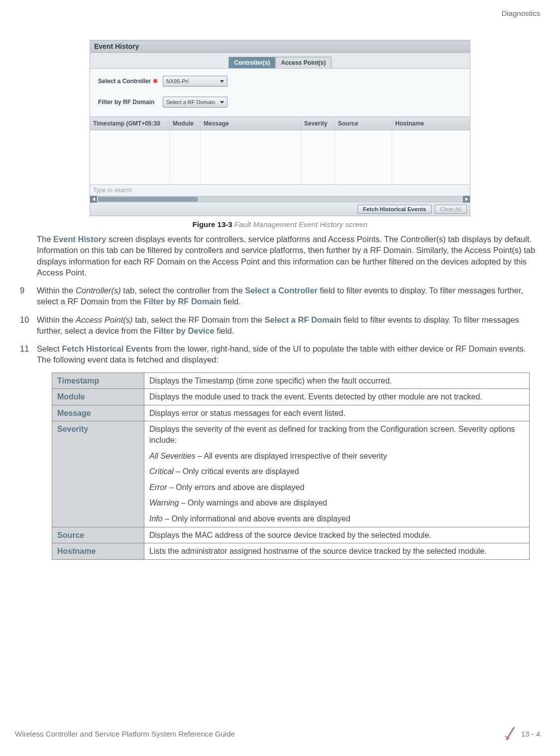  What do you see at coordinates (191, 102) in the screenshot?
I see `filter-rf-domain-value: Select a RF Domain` at bounding box center [191, 102].